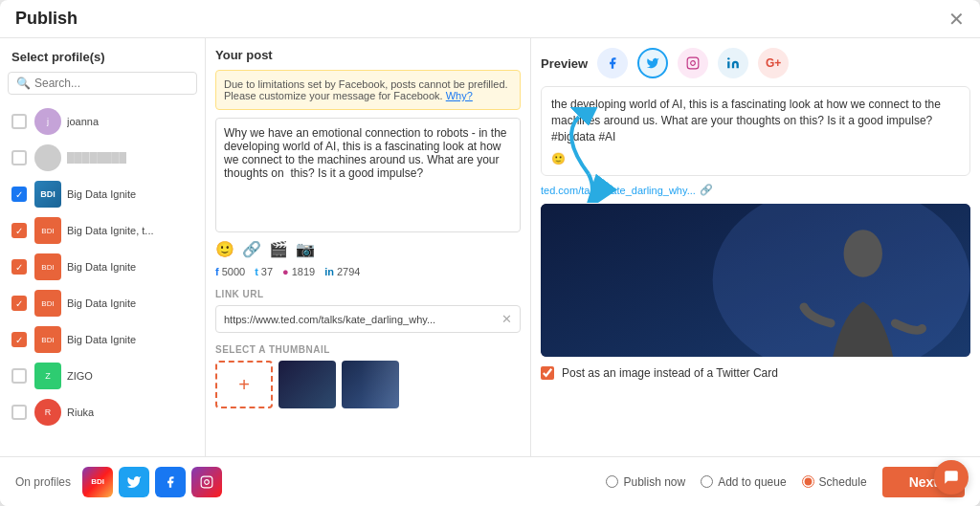 The width and height of the screenshot is (980, 506). What do you see at coordinates (490, 19) in the screenshot?
I see `modal-header: Publish ✕` at bounding box center [490, 19].